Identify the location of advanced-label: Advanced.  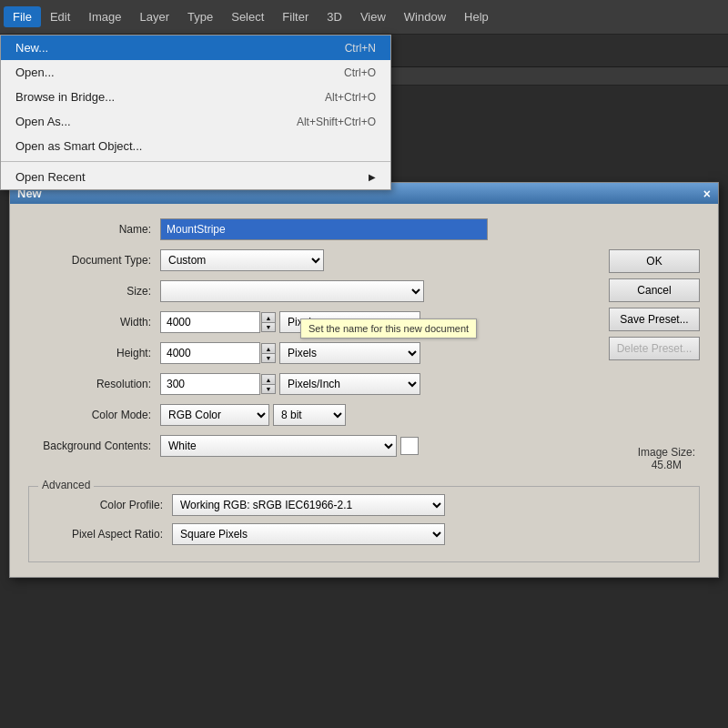
(66, 485).